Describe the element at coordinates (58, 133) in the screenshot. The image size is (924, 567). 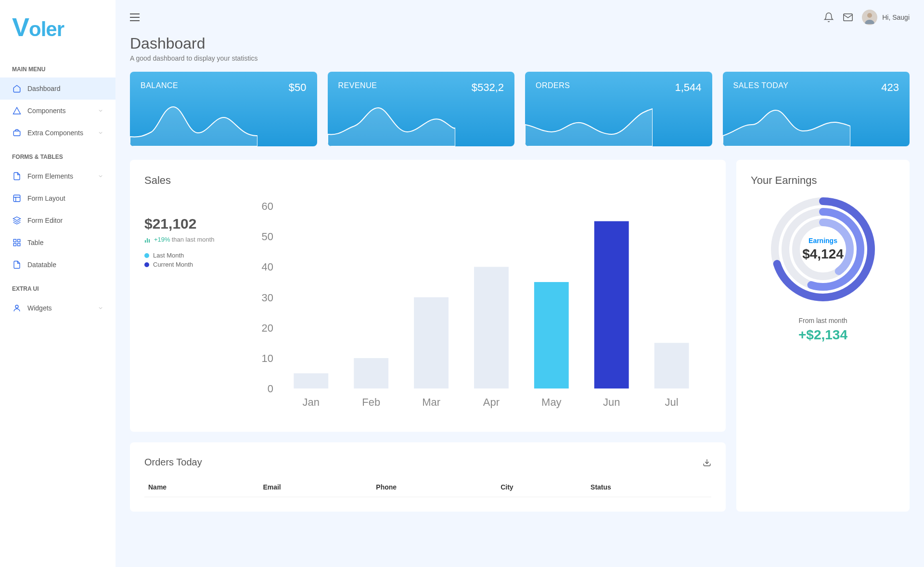
I see `sidebar-item-extra-components: Extra Components` at that location.